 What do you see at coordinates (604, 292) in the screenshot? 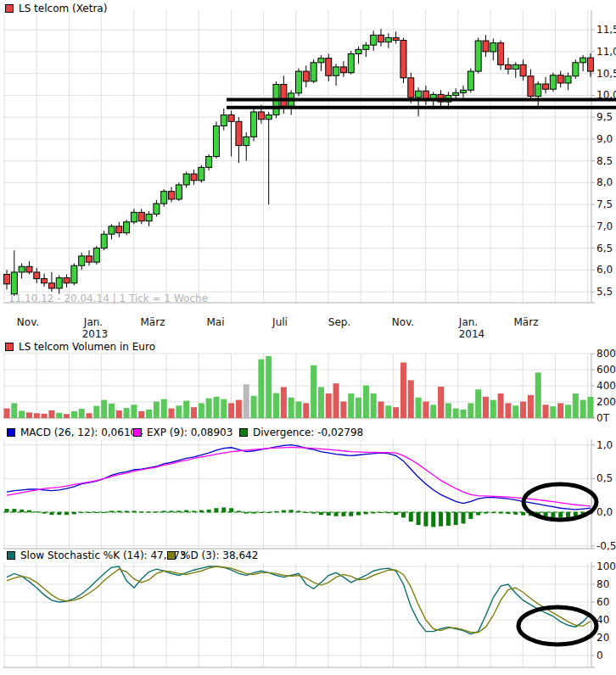
I see `axis-tick-label: 5,5` at bounding box center [604, 292].